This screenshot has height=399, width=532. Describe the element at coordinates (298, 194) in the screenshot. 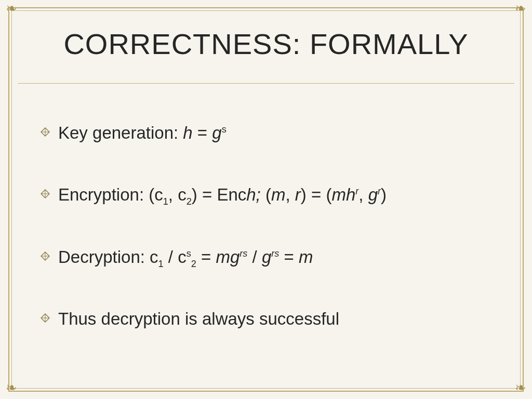

I see `var-r: r` at that location.